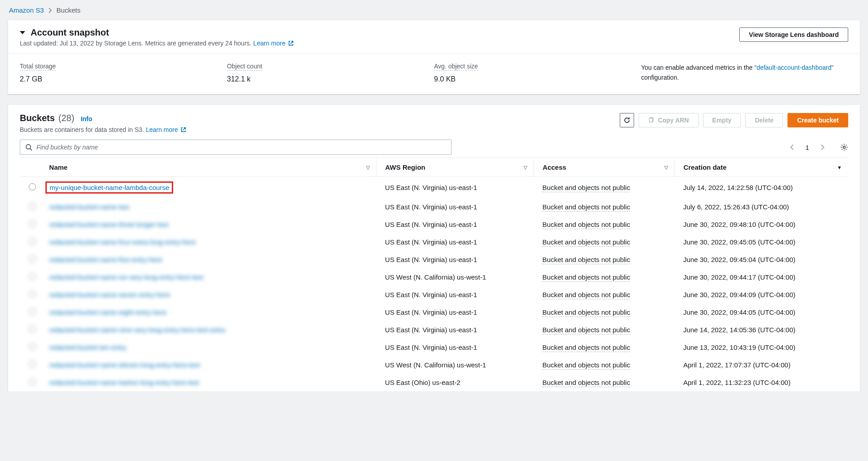 The height and width of the screenshot is (461, 868). I want to click on buckets-info-link: Info, so click(86, 119).